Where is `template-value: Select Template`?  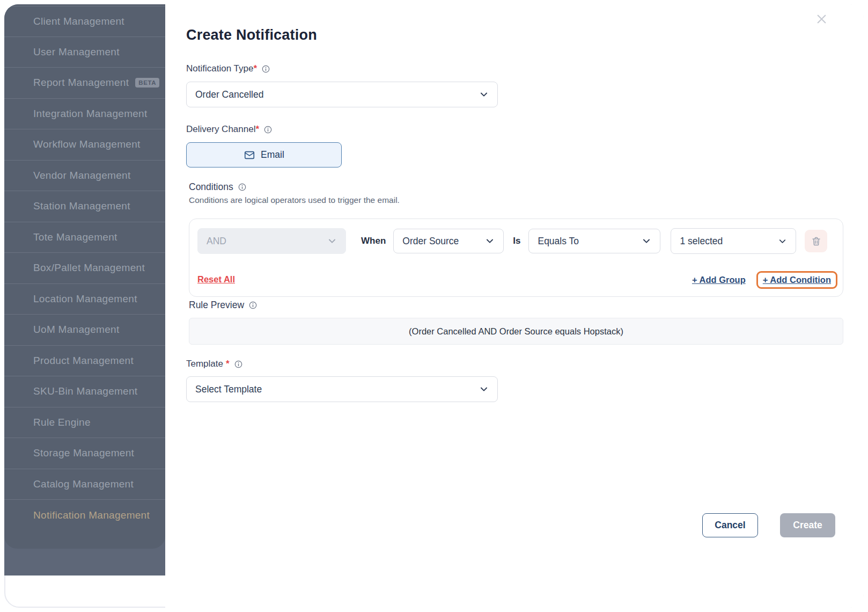
template-value: Select Template is located at coordinates (229, 390).